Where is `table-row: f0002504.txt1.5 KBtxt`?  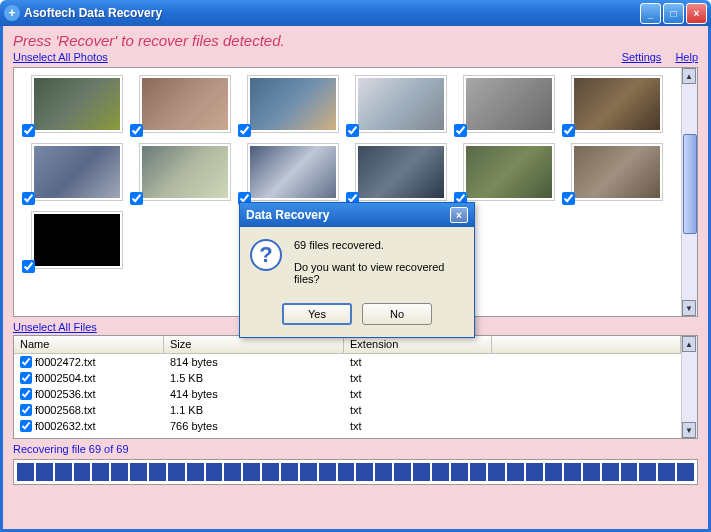 table-row: f0002504.txt1.5 KBtxt is located at coordinates (348, 378).